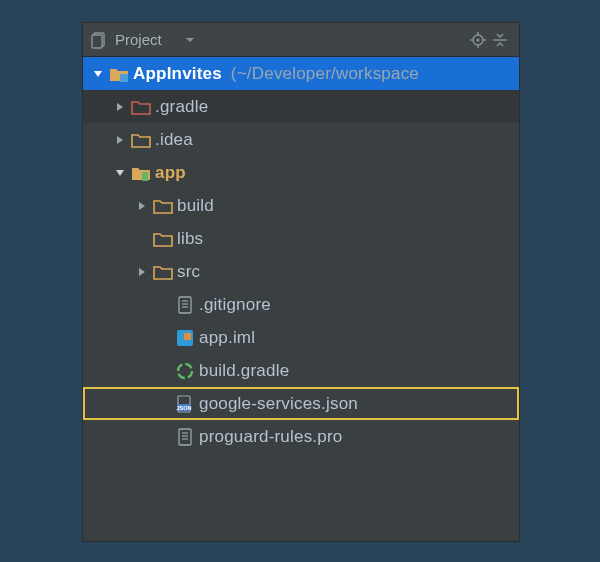 The height and width of the screenshot is (562, 600). I want to click on tree-item-label: .gitignore, so click(235, 305).